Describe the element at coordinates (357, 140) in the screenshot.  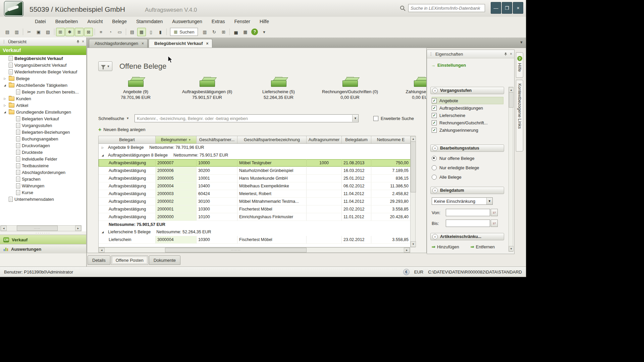
I see `column-header-belegdatum: Belegdatum` at that location.